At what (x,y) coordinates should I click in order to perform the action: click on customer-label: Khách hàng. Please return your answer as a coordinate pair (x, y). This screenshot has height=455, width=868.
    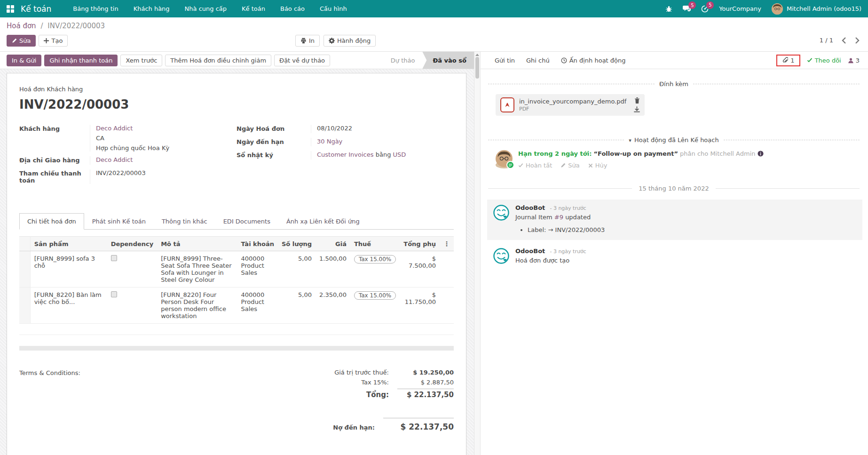
    Looking at the image, I should click on (55, 138).